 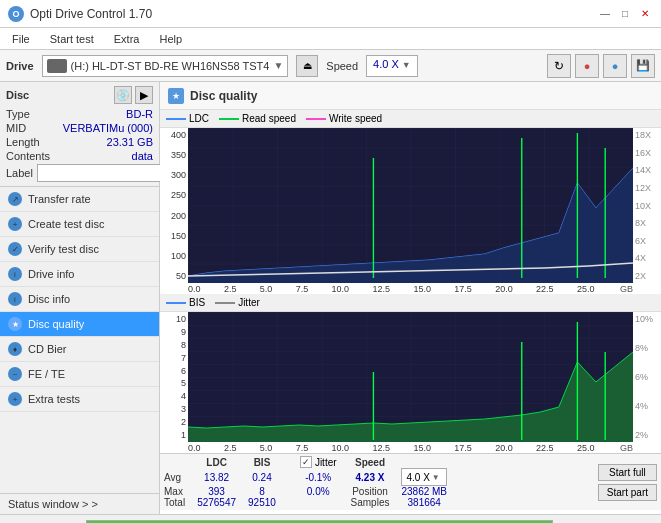 What do you see at coordinates (140, 114) in the screenshot?
I see `disc-type-value: BD-R` at bounding box center [140, 114].